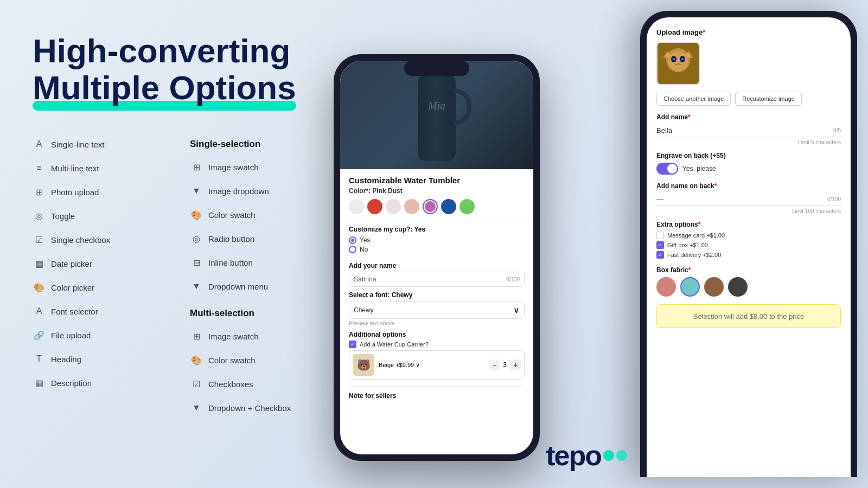  Describe the element at coordinates (837, 130) in the screenshot. I see `name-field-count: 0/5` at that location.